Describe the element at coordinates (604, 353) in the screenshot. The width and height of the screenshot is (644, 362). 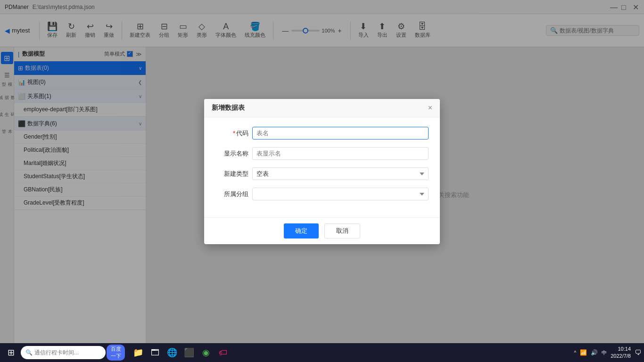
I see `ime-indicator: 中` at that location.